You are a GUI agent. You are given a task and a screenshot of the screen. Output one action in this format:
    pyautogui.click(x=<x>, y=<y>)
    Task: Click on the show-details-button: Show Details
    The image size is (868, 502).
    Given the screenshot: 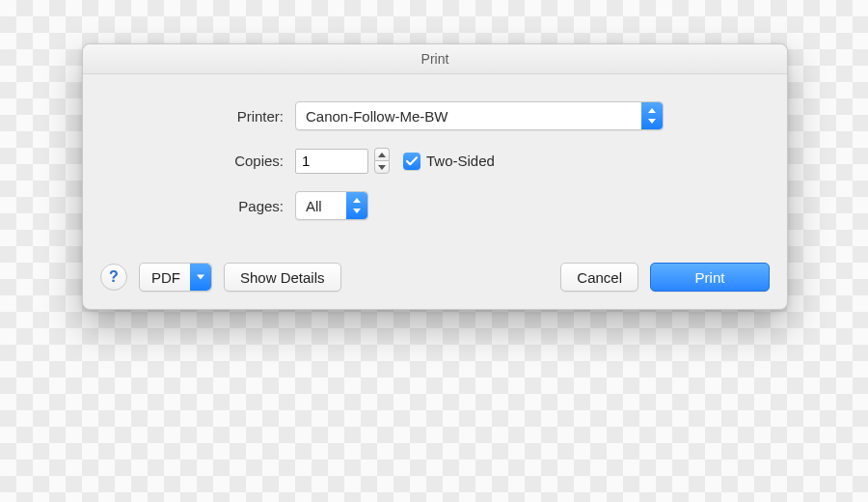 What is the action you would take?
    pyautogui.click(x=283, y=277)
    